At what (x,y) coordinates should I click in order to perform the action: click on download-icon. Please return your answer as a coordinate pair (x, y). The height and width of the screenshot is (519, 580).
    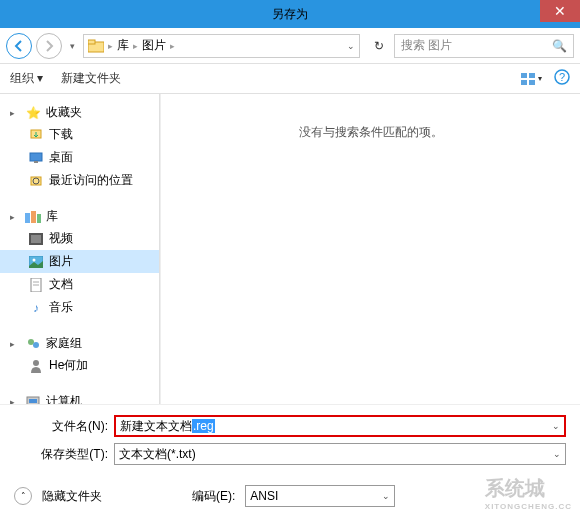
    Looking at the image, I should click on (36, 135).